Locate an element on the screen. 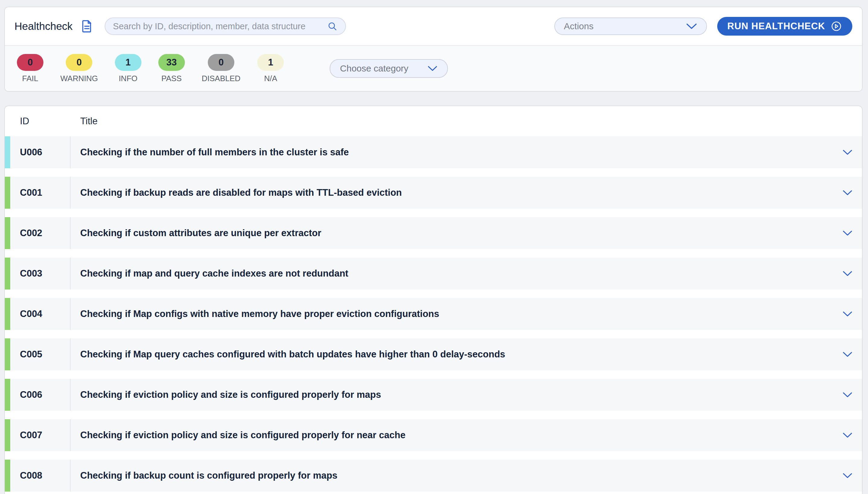 This screenshot has height=494, width=868. status-badge-label: PASS is located at coordinates (172, 79).